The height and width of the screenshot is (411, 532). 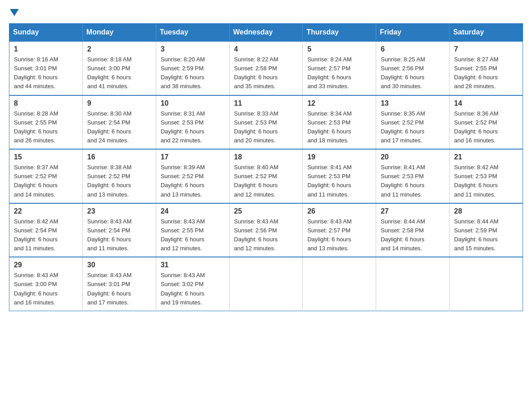 I want to click on day-number: 14, so click(x=486, y=103).